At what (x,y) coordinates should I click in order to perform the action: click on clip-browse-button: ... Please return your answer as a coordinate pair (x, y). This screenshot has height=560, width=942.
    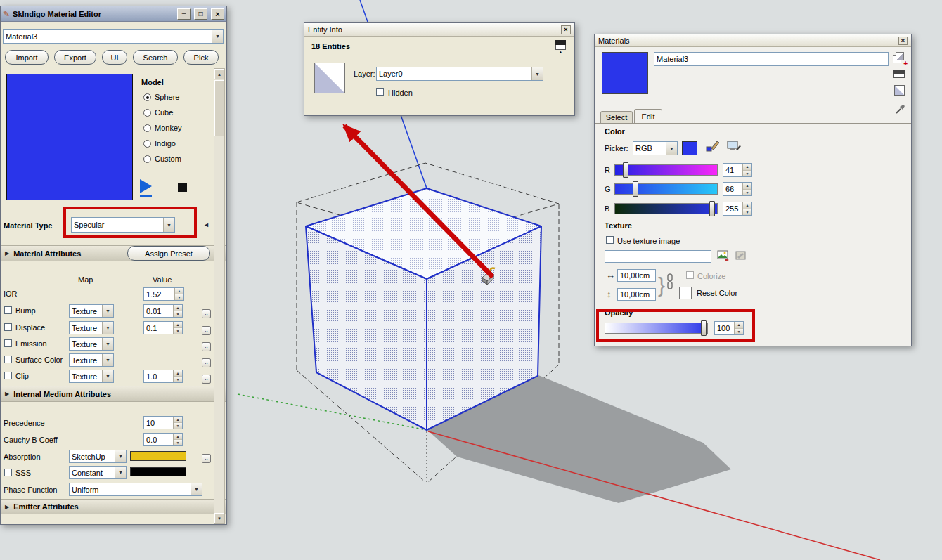
    Looking at the image, I should click on (207, 379).